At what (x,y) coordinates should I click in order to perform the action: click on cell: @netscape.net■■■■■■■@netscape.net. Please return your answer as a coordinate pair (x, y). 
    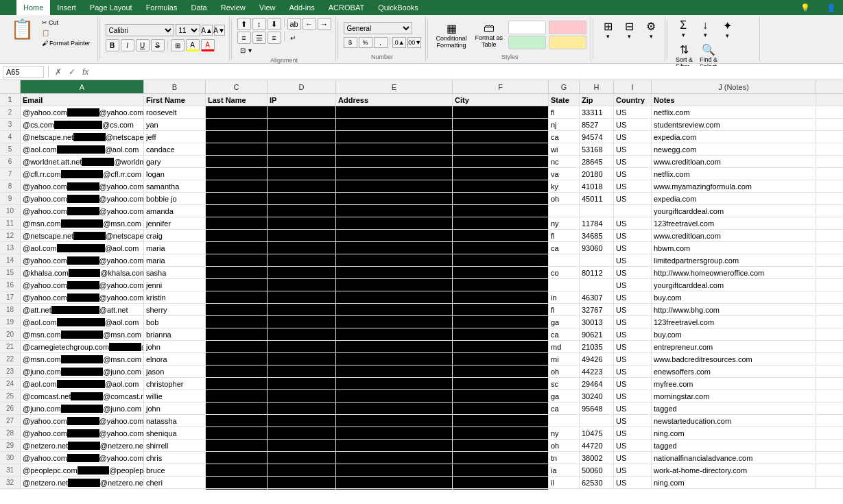
    Looking at the image, I should click on (82, 236).